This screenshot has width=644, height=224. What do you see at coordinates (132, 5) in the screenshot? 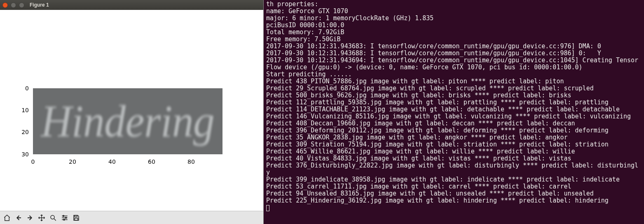
I see `window-titlebar: Figure 1` at bounding box center [132, 5].